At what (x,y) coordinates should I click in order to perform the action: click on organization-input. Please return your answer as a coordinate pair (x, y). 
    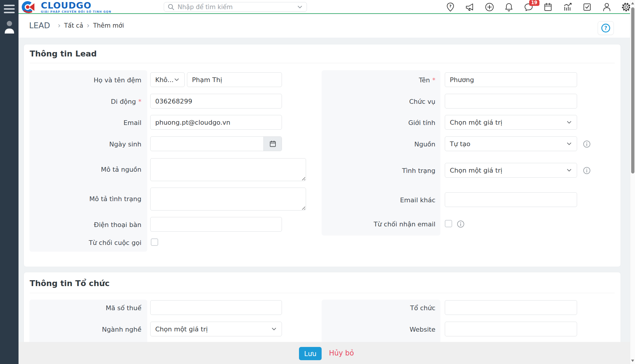
    Looking at the image, I should click on (511, 308).